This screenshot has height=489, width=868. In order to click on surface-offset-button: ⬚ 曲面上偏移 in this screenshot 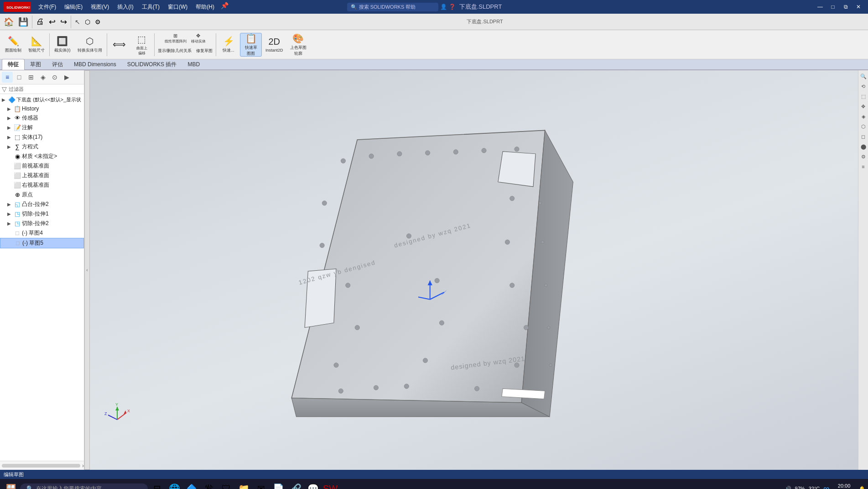, I will do `click(142, 45)`.